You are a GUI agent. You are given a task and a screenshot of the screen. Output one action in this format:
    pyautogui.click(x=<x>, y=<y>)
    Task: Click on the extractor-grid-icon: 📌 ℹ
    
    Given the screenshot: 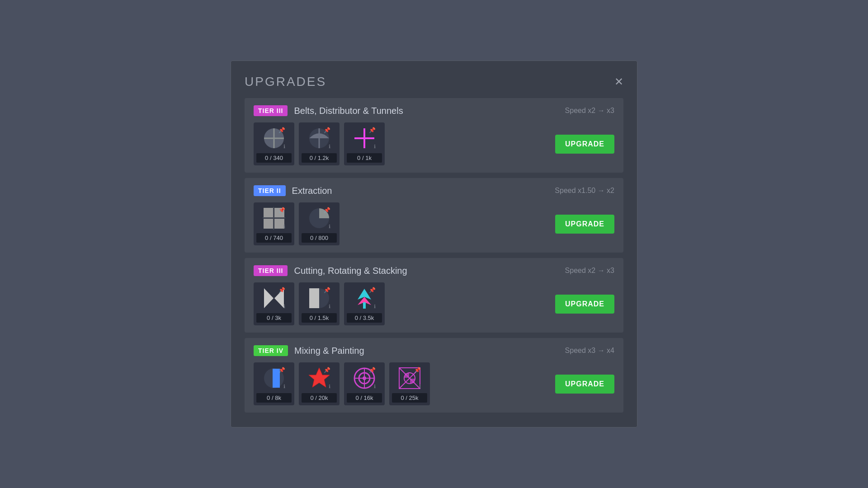 What is the action you would take?
    pyautogui.click(x=274, y=218)
    